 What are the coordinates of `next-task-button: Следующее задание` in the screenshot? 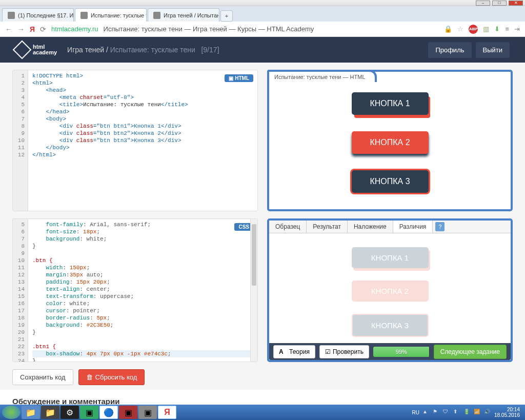 It's located at (470, 352).